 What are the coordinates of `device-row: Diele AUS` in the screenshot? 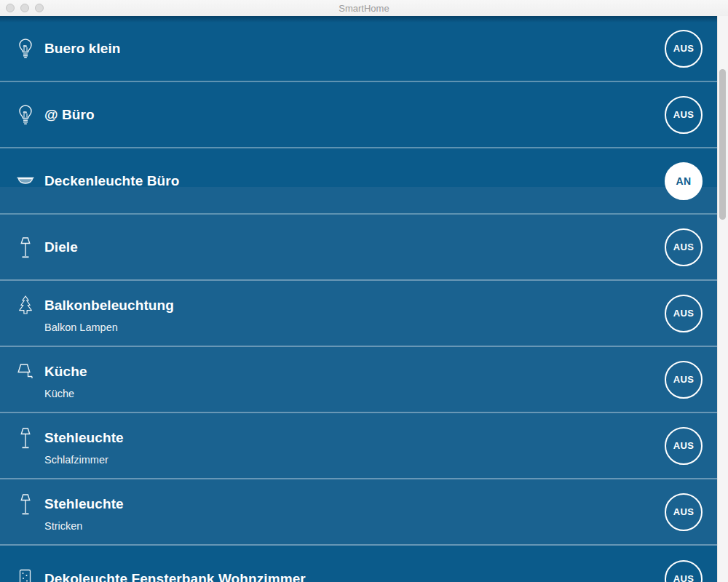 It's located at (358, 247).